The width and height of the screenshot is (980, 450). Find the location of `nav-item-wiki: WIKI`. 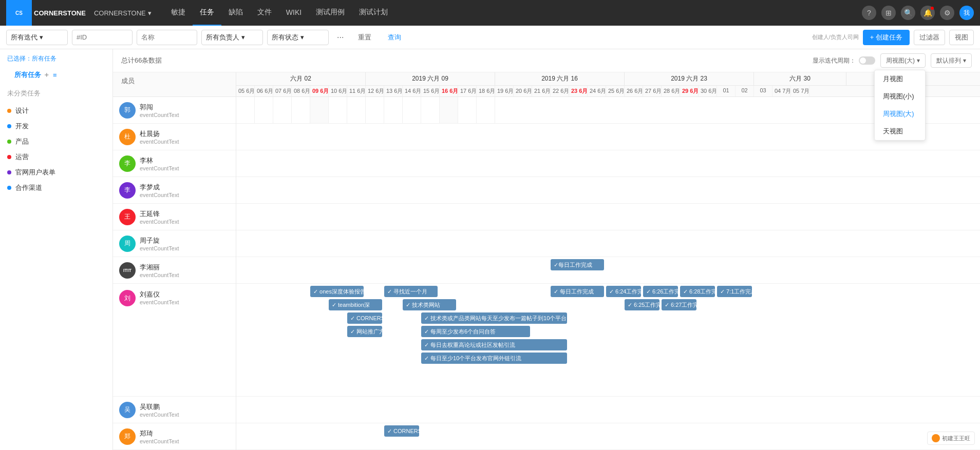

nav-item-wiki: WIKI is located at coordinates (294, 13).